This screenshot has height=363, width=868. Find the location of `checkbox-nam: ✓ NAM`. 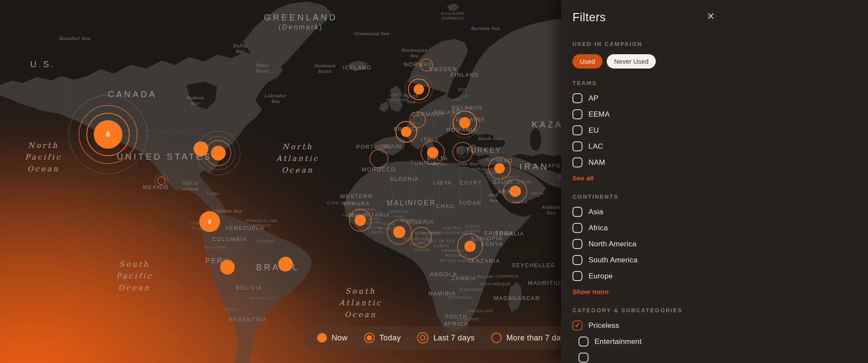

checkbox-nam: ✓ NAM is located at coordinates (644, 162).